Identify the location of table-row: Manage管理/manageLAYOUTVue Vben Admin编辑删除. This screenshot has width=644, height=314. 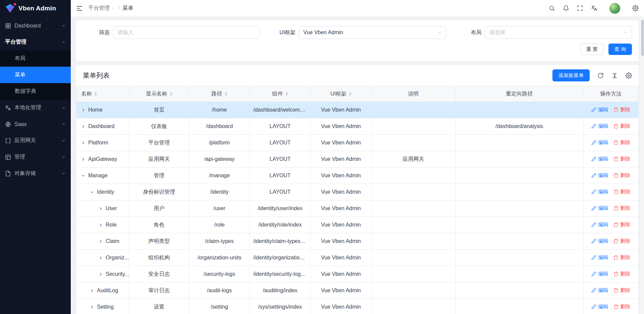
(358, 176).